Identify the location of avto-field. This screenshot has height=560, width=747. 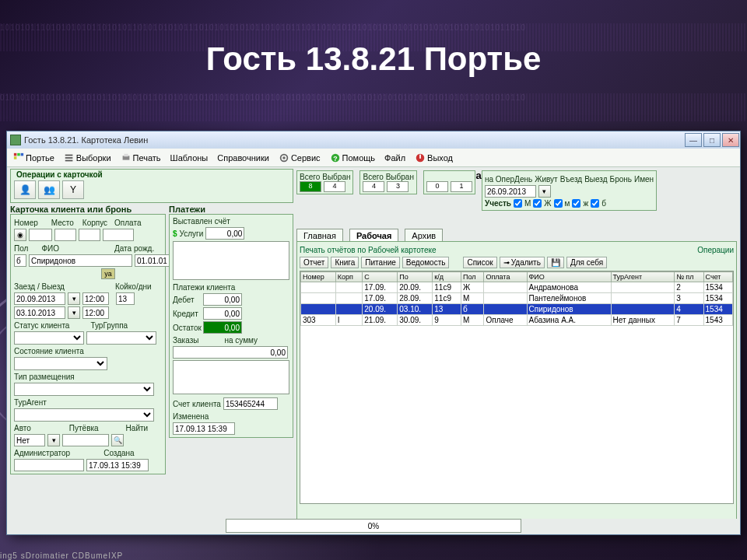
(30, 440).